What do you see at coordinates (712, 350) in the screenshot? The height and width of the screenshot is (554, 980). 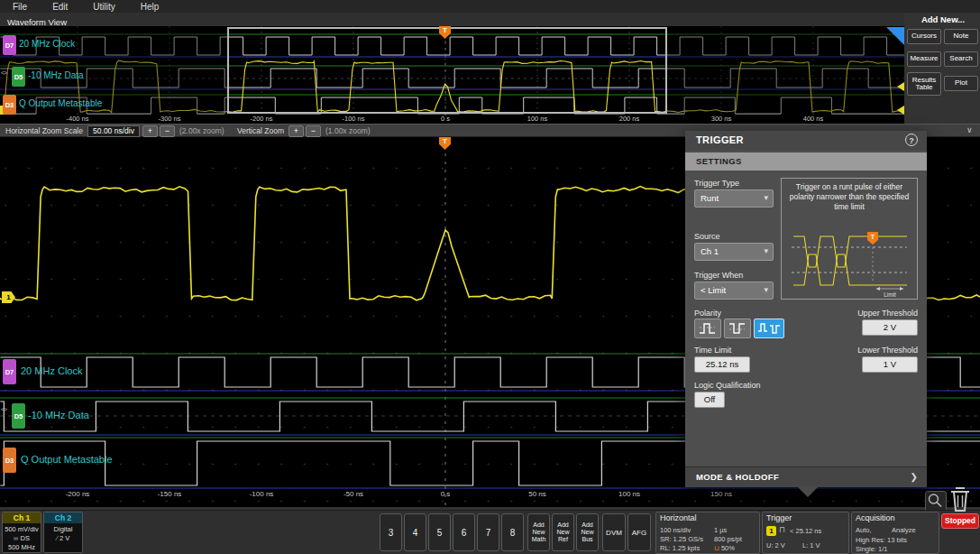 I see `time-limit-label: Time Limit` at bounding box center [712, 350].